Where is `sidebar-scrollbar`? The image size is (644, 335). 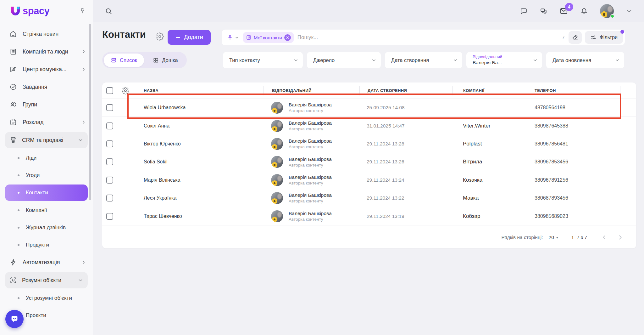 sidebar-scrollbar is located at coordinates (90, 112).